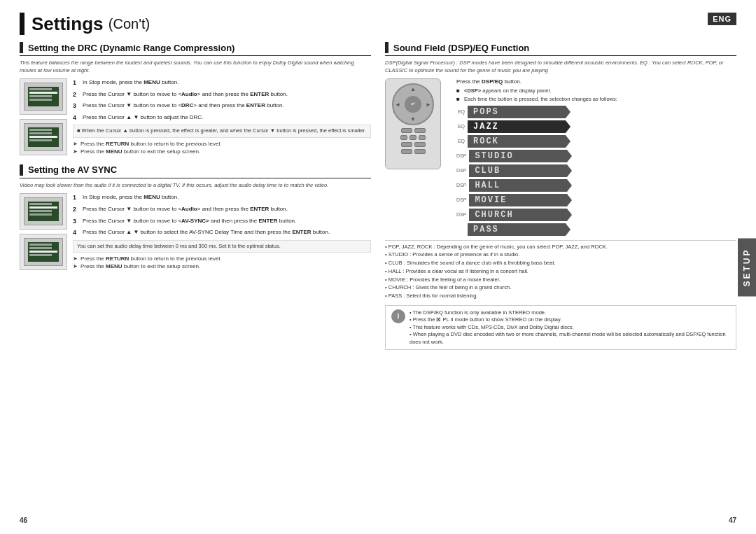 The image size is (756, 534). What do you see at coordinates (596, 157) in the screenshot?
I see `dsp-right-area: Press the DSP/EQ button. ■ <DSP> appears…` at bounding box center [596, 157].